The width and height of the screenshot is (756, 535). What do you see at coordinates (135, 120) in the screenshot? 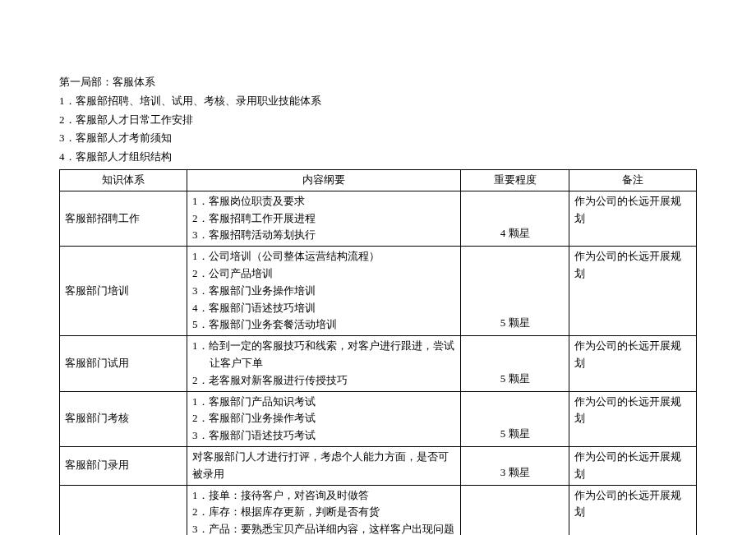
I see `header-text-2: 客服部人才日常工作安排` at bounding box center [135, 120].